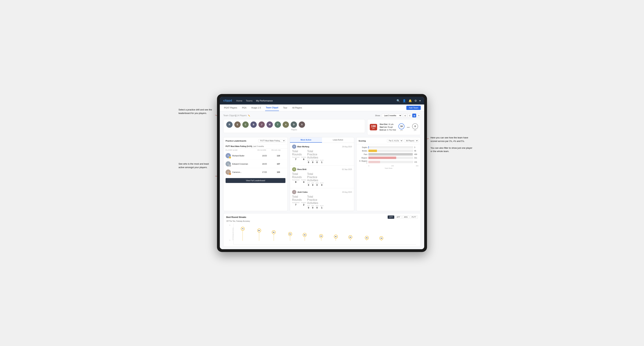 The width and height of the screenshot is (644, 346). I want to click on nav-link-performance: My Performance, so click(264, 101).